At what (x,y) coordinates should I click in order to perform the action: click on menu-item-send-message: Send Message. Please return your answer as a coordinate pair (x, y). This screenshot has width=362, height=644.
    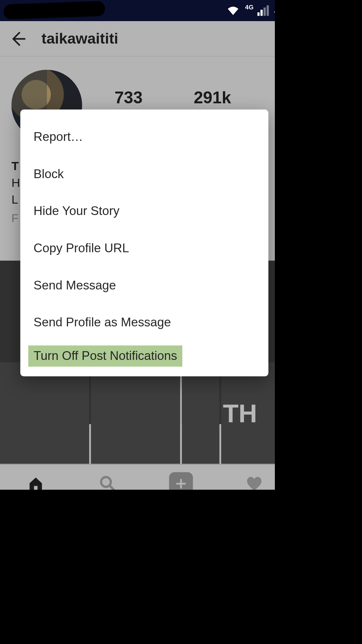
    Looking at the image, I should click on (144, 285).